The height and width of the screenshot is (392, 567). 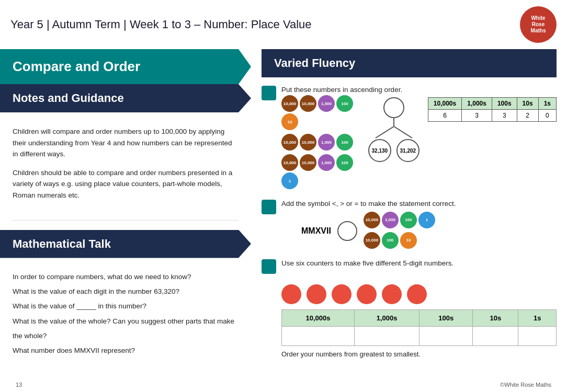 What do you see at coordinates (394, 122) in the screenshot?
I see `pw-vertical-line` at bounding box center [394, 122].